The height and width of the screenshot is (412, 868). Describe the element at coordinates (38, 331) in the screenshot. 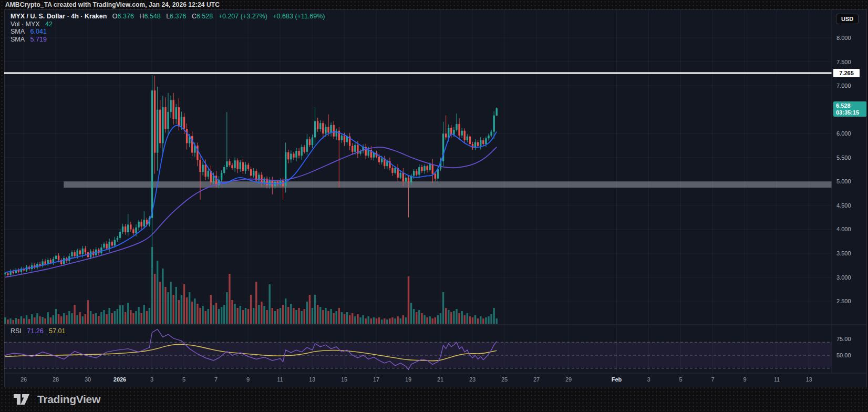

I see `legend-rsi-row: RSI 71.26 57.01` at that location.